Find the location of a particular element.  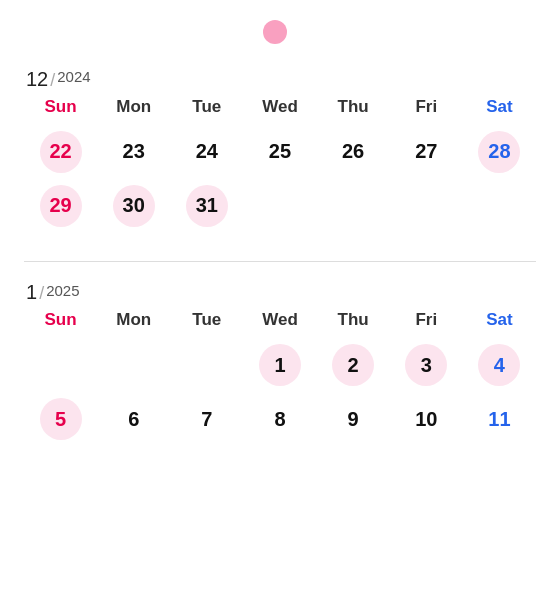

calendar-day-cell: 7 is located at coordinates (206, 419).